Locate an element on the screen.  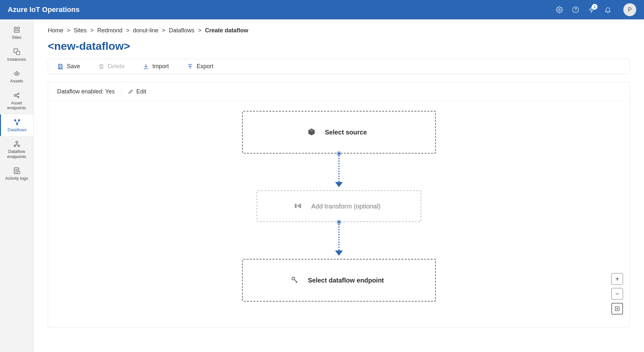
breadcrumb-item: donut-line is located at coordinates (146, 30).